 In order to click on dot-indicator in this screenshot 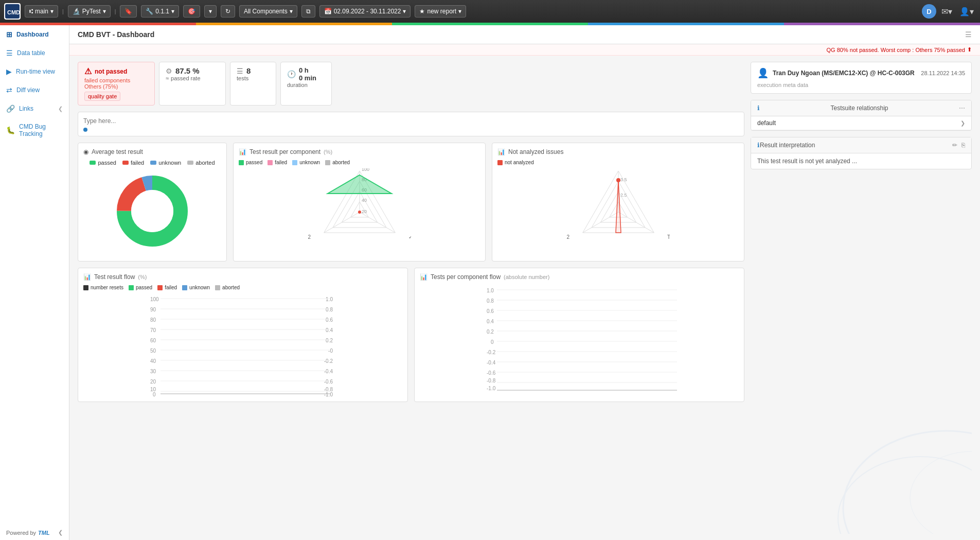, I will do `click(85, 130)`.